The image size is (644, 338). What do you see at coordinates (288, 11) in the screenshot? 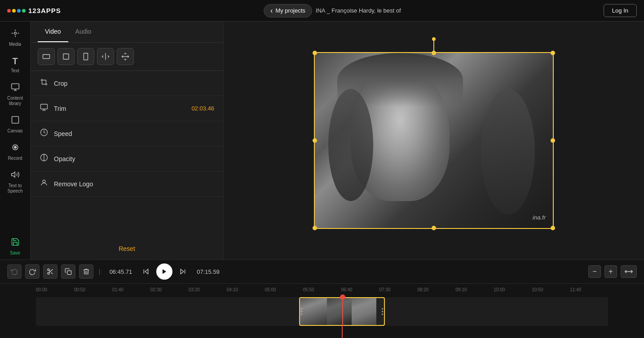
I see `my-projects-button: My projects` at bounding box center [288, 11].